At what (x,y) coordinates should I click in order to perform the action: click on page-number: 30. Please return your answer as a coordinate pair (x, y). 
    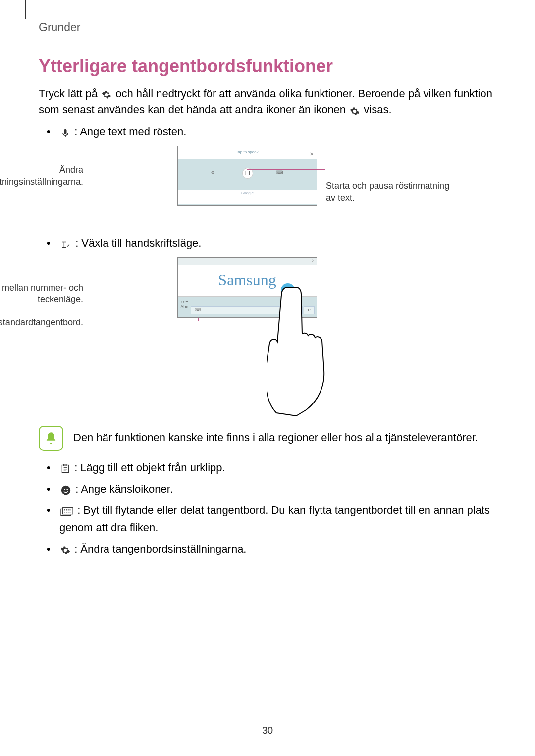
    Looking at the image, I should click on (268, 731).